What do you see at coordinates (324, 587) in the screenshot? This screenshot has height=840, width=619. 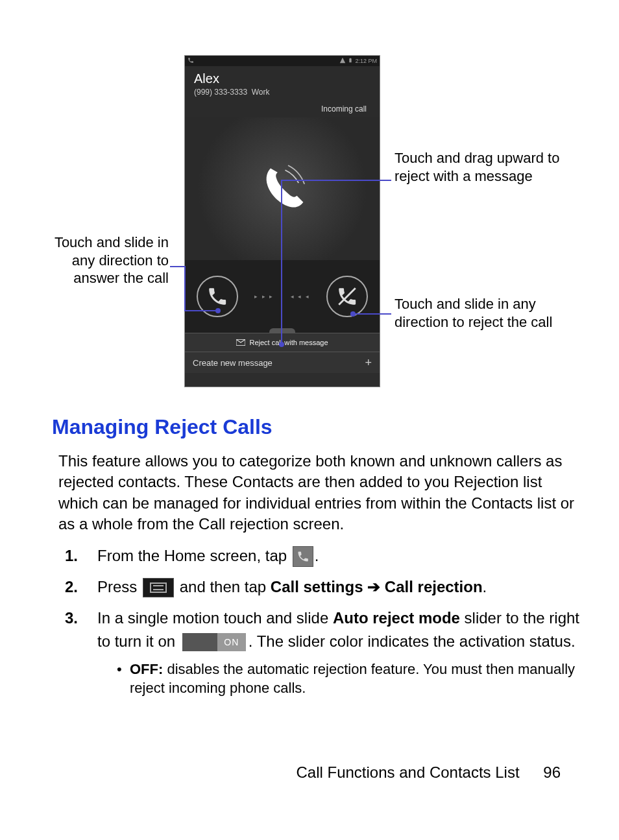 I see `step-2: 2. Press and then tap Call settings ➔ Ca…` at bounding box center [324, 587].